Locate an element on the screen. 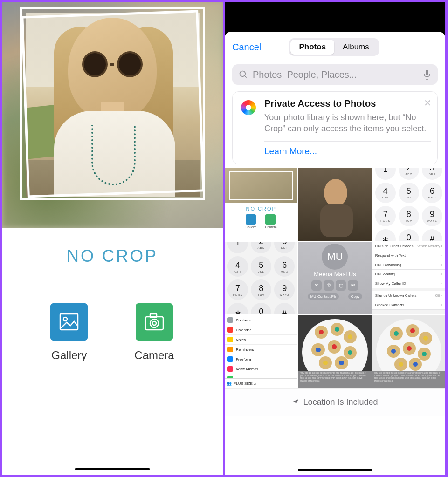  footer-text: Location Is Included is located at coordinates (340, 402).